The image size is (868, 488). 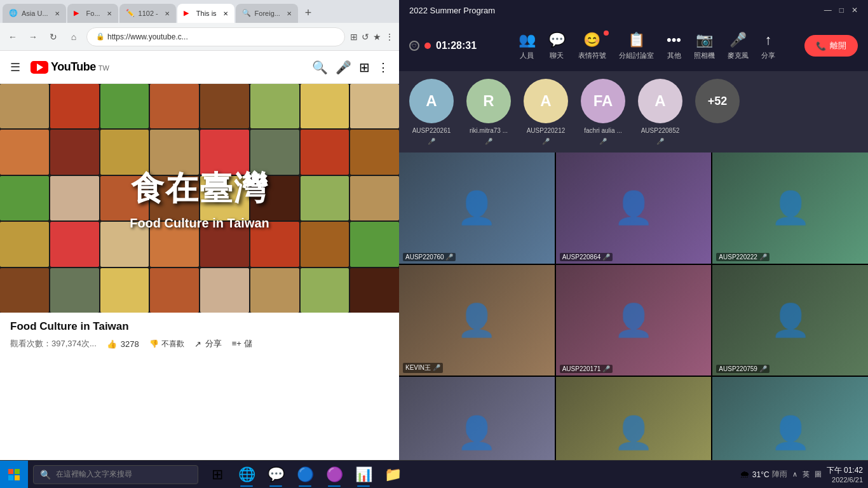 I want to click on taskbar-search: 🔍 在這裡輸入文字來搜尋, so click(x=116, y=475).